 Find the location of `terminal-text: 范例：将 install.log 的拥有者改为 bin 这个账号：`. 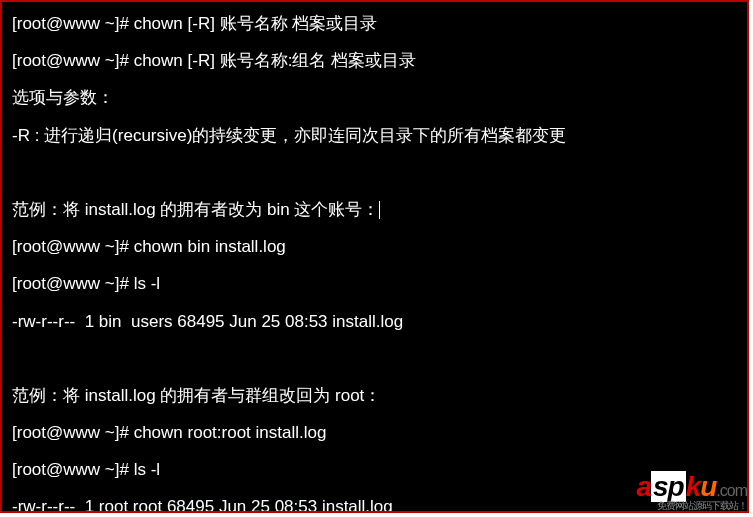

terminal-text: 范例：将 install.log 的拥有者改为 bin 这个账号： is located at coordinates (196, 210).